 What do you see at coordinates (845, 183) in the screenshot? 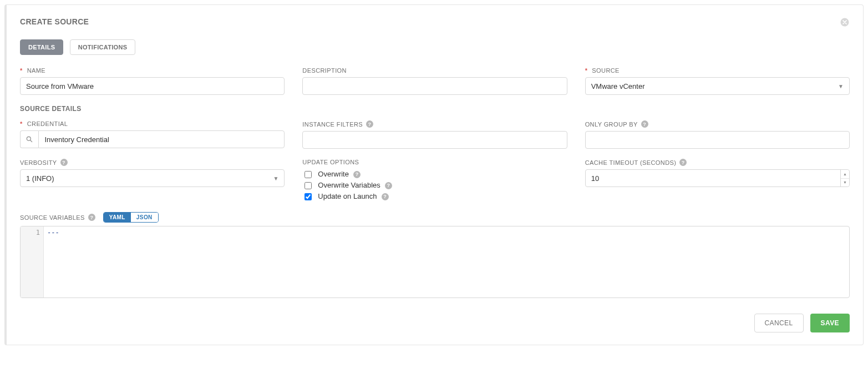
I see `stepper-down-icon: ▼` at bounding box center [845, 183].